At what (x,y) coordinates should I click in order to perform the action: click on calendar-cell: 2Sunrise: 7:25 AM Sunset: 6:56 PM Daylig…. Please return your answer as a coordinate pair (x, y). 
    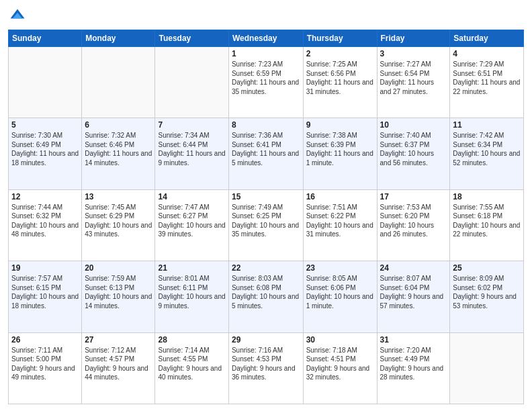
    Looking at the image, I should click on (340, 83).